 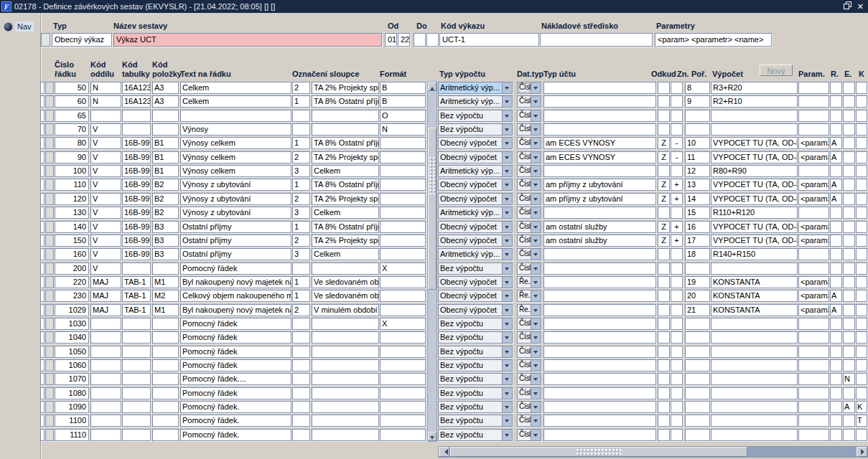 I want to click on cell-oznaceni-sloupce-text: Ve sledovaném obd, so click(x=345, y=283).